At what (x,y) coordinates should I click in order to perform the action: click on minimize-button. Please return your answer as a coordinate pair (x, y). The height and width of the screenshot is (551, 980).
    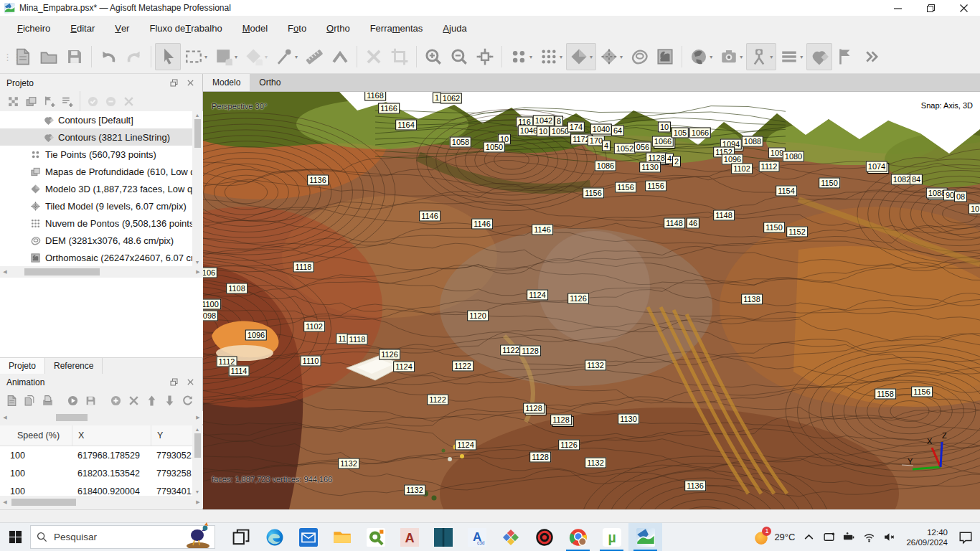
    Looking at the image, I should click on (897, 8).